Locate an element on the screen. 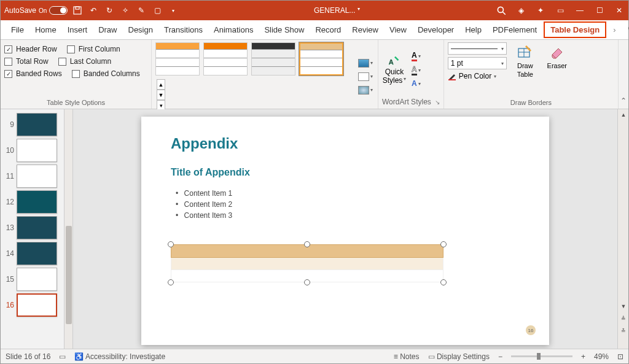  present-icon: ▢ is located at coordinates (157, 10).